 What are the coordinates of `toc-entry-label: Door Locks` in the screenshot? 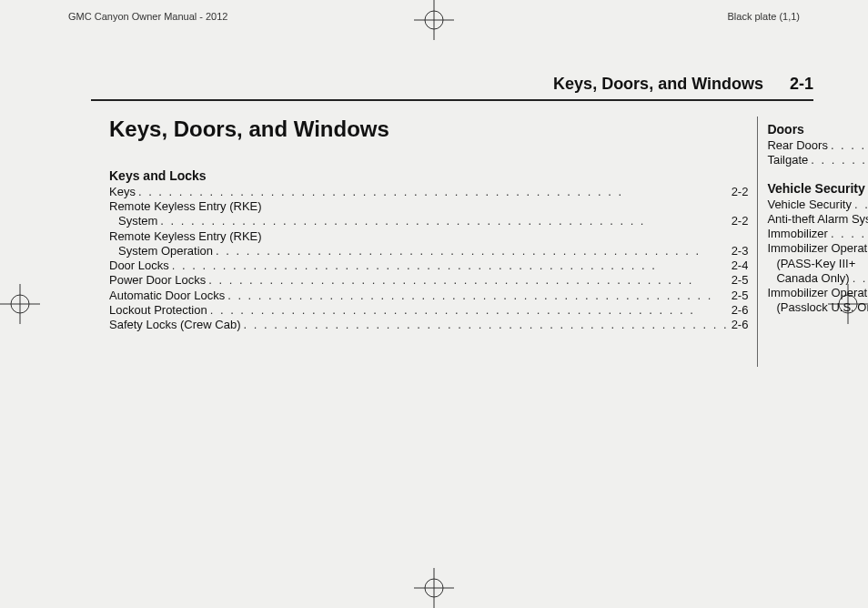 It's located at (139, 266).